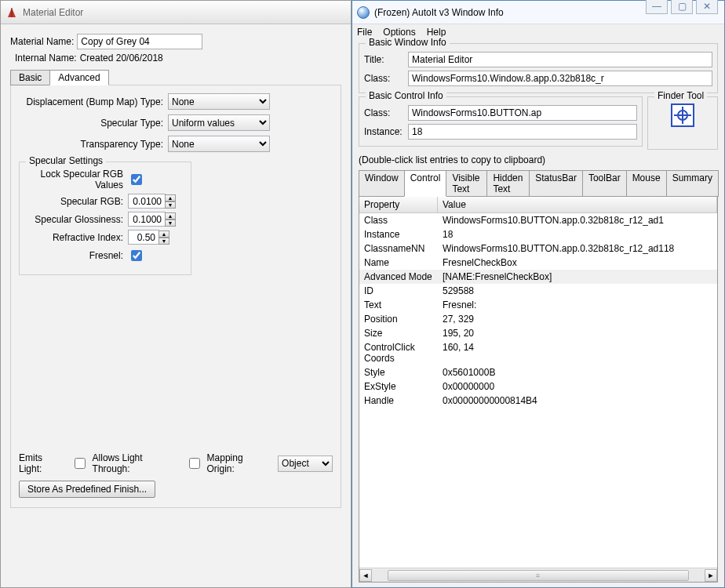  I want to click on refractive-index-label: Refractive Index:, so click(77, 238).